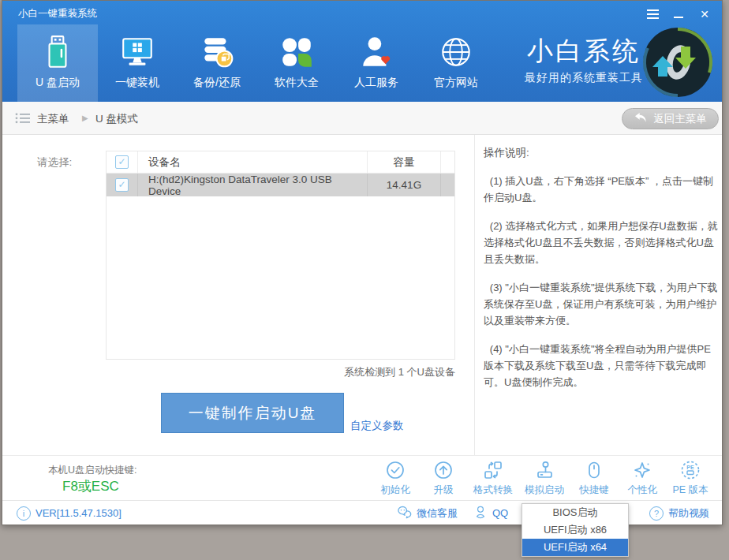 This screenshot has height=560, width=729. I want to click on breadcrumb-current: U 盘模式, so click(117, 119).